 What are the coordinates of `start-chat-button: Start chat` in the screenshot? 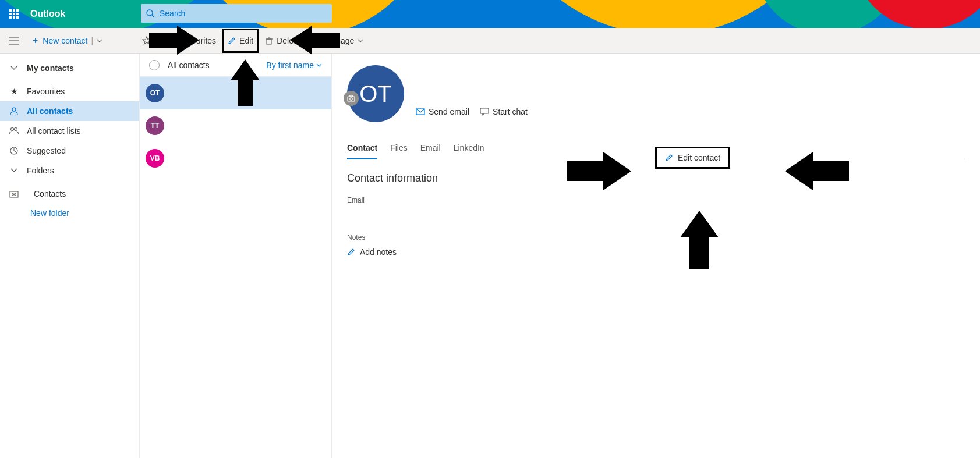 It's located at (504, 112).